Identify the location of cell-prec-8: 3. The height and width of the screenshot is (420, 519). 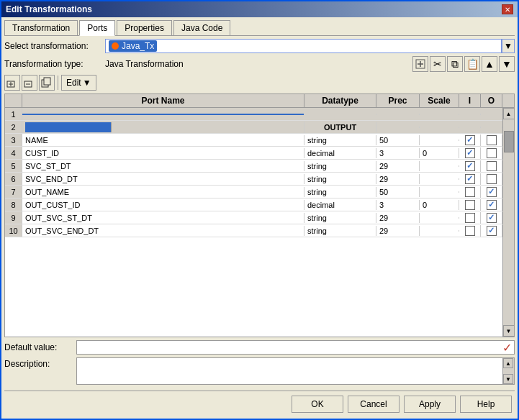
(398, 205).